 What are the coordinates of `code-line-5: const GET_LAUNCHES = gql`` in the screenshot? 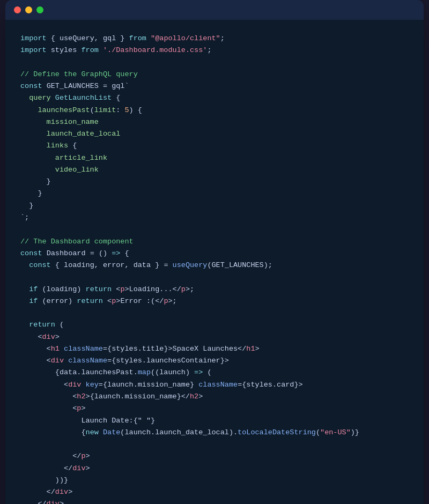 It's located at (214, 86).